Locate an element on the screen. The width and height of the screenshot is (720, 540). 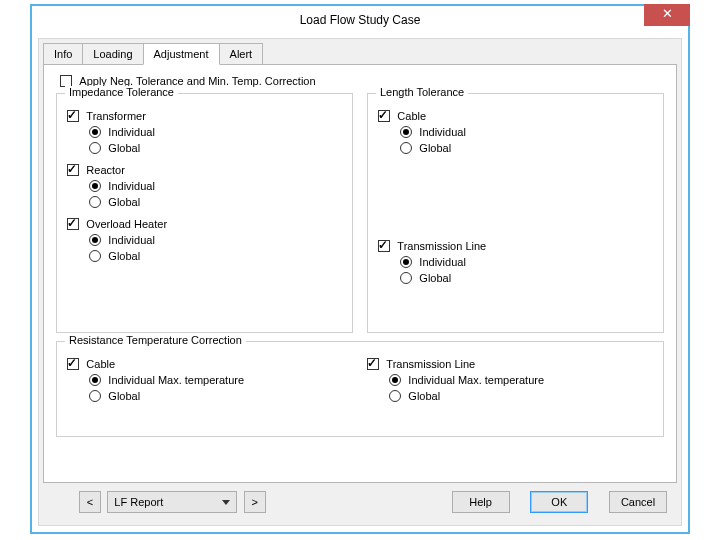
reactor-global-radio is located at coordinates (95, 202).